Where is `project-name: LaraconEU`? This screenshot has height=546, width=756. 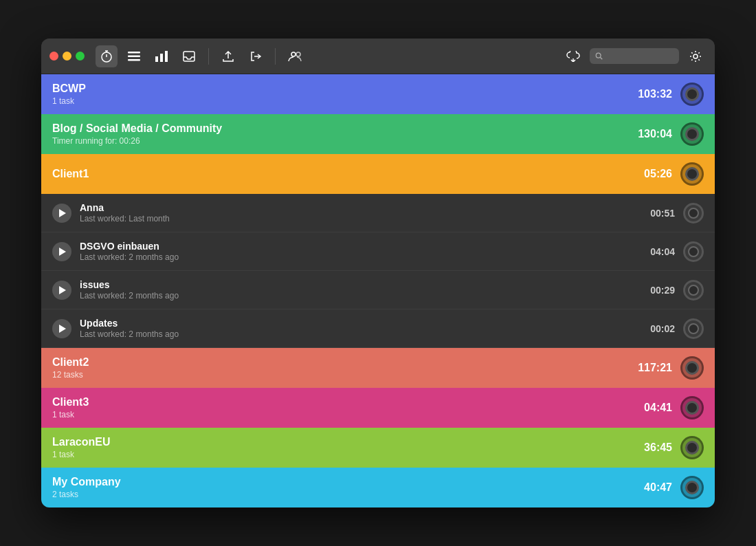
project-name: LaraconEU is located at coordinates (348, 442).